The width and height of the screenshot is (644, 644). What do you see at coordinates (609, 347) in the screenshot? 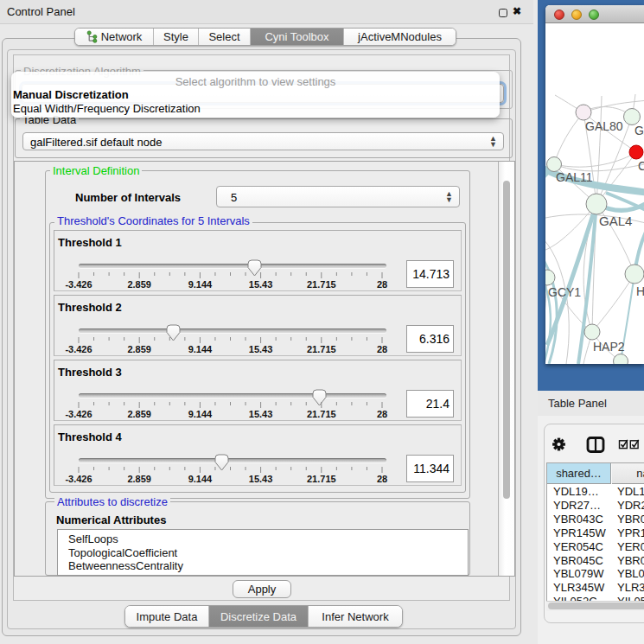
I see `svg-text: HAP2` at bounding box center [609, 347].